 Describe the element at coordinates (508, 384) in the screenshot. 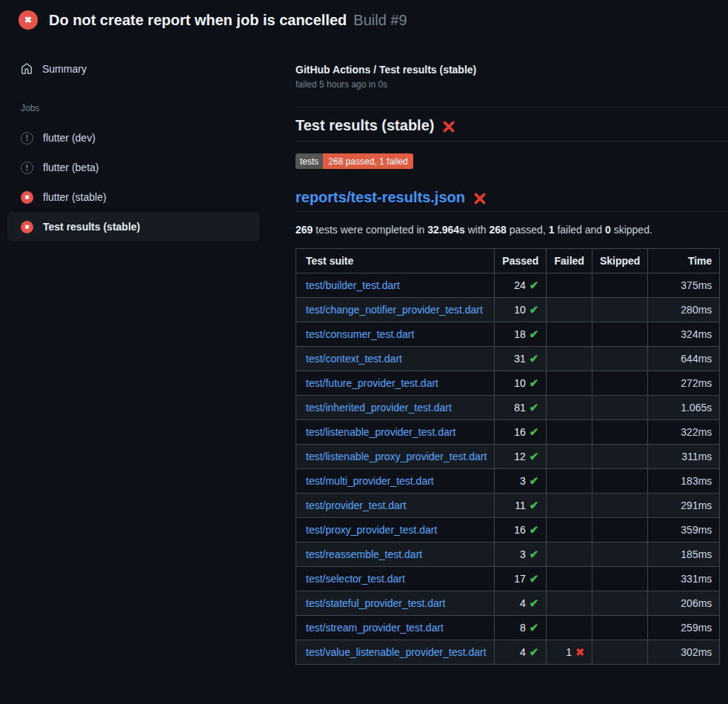

I see `table-row: test/future_provider_test.dart10✔272ms` at that location.